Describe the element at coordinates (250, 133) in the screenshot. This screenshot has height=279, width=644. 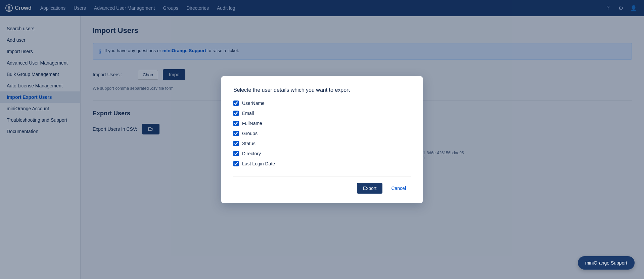
I see `checkbox-label-groups: Groups` at that location.